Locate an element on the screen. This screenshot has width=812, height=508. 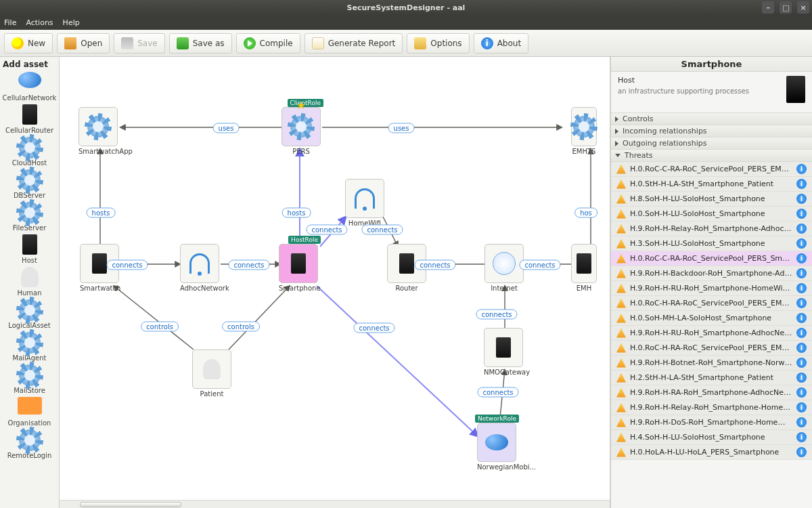
node-adhocnetwork: AdhocNetwork is located at coordinates (200, 268).